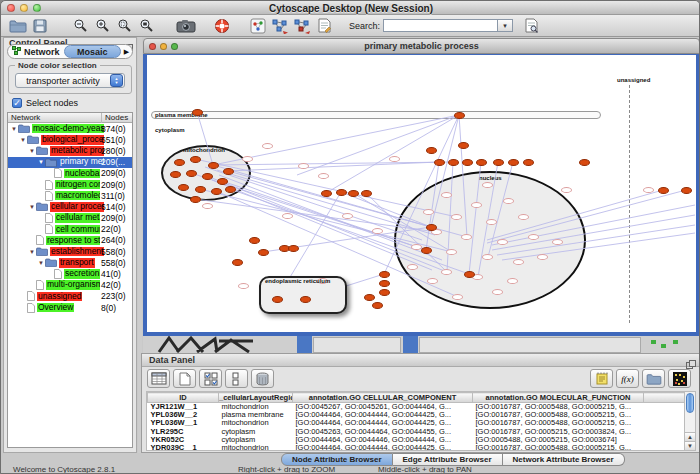  Describe the element at coordinates (419, 408) in the screenshot. I see `table-row: YJR121W__1mitochondrion[GO:0045267, GO:0…` at that location.